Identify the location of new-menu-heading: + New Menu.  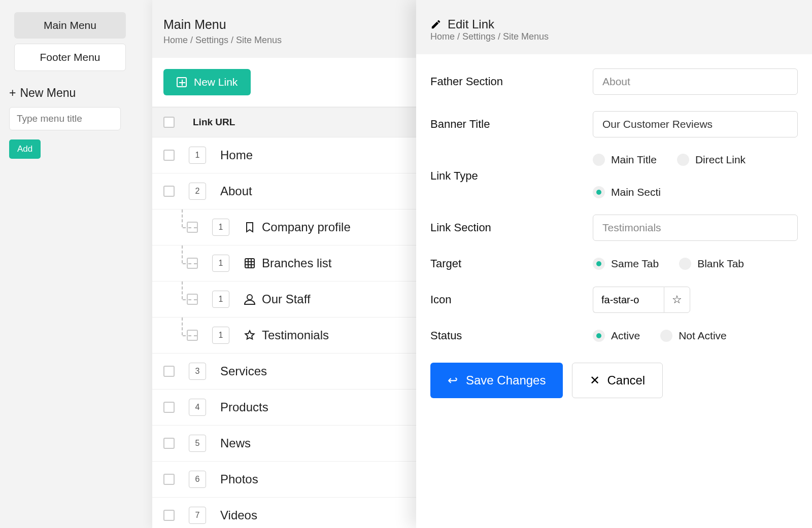
(69, 93).